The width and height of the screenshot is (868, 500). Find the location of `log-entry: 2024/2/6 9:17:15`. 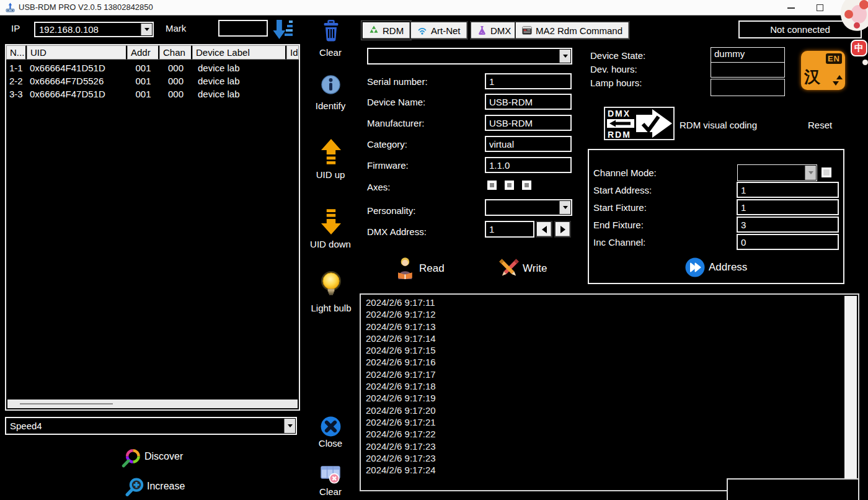

log-entry: 2024/2/6 9:17:15 is located at coordinates (609, 351).